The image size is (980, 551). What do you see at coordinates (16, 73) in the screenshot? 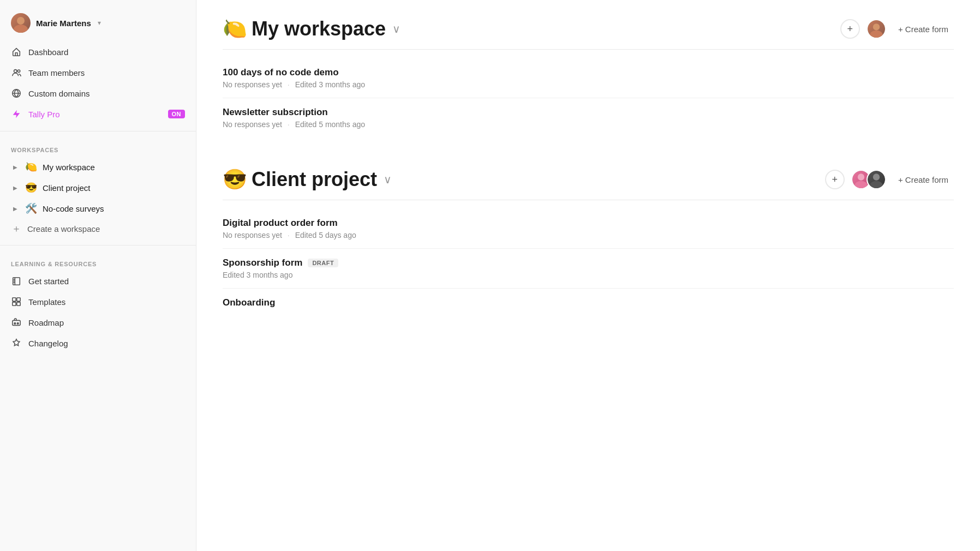
I see `team-icon` at bounding box center [16, 73].